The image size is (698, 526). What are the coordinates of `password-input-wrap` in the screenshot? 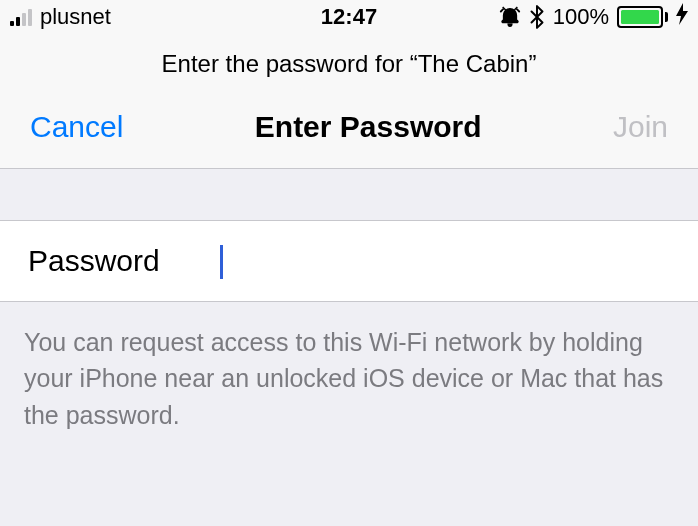 It's located at (445, 261).